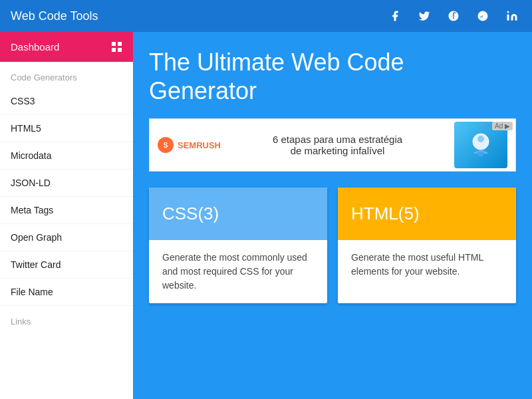 This screenshot has height=399, width=532. Describe the element at coordinates (238, 245) in the screenshot. I see `css3-card: CSS(3) Generate the most commonly used a…` at that location.